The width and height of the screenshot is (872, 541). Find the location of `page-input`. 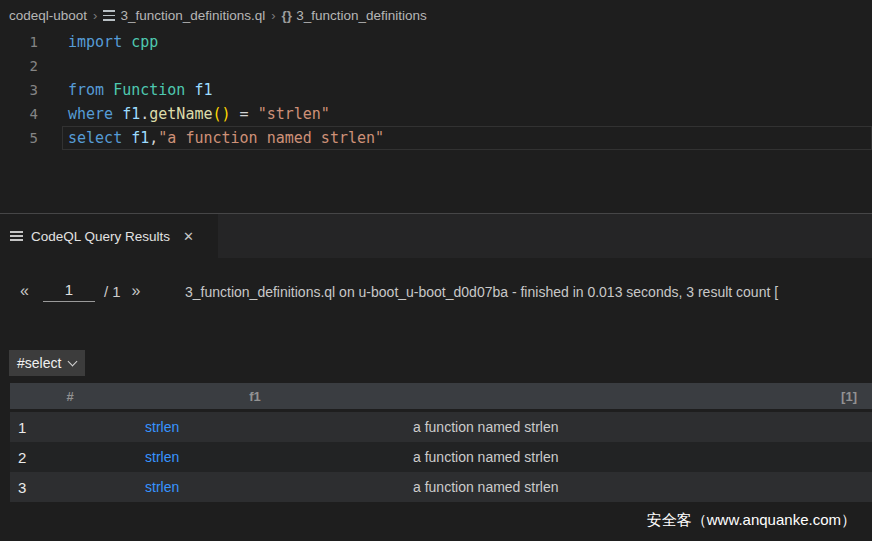

page-input is located at coordinates (69, 291).